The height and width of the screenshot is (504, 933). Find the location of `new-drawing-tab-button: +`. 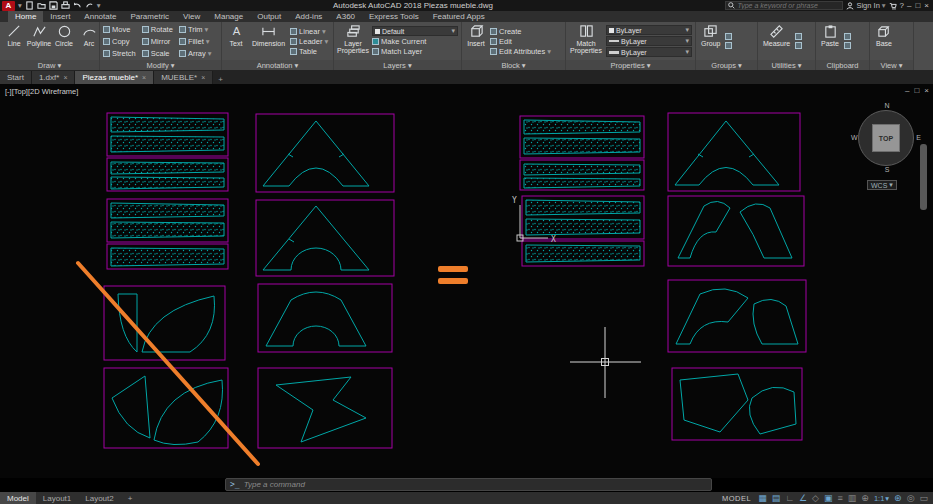

new-drawing-tab-button: + is located at coordinates (220, 80).